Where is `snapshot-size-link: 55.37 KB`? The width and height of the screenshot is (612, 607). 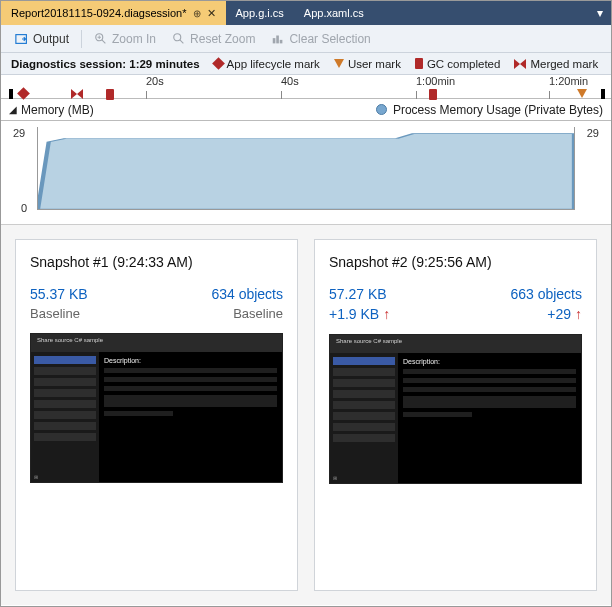 snapshot-size-link: 55.37 KB is located at coordinates (59, 294).